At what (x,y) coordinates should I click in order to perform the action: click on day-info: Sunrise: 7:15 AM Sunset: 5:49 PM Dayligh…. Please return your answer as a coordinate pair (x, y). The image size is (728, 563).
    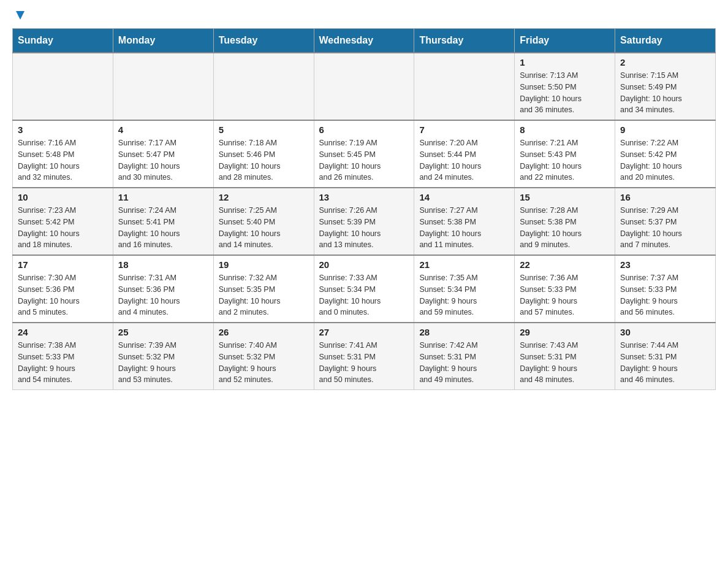
    Looking at the image, I should click on (665, 93).